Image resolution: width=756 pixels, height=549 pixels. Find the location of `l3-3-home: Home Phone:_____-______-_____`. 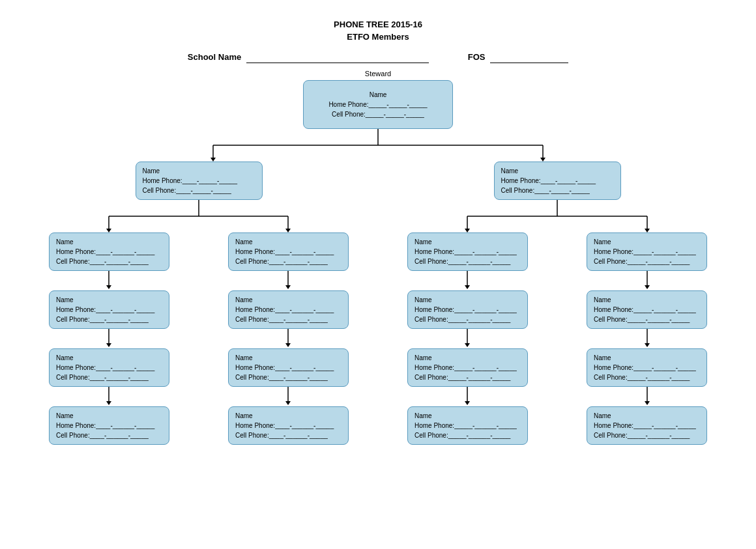

l3-3-home: Home Phone:_____-______-_____ is located at coordinates (647, 310).